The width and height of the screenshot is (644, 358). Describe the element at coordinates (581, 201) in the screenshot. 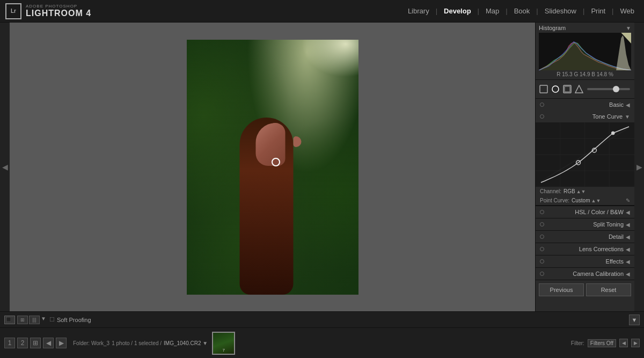

I see `point-curve-value: Custom` at that location.